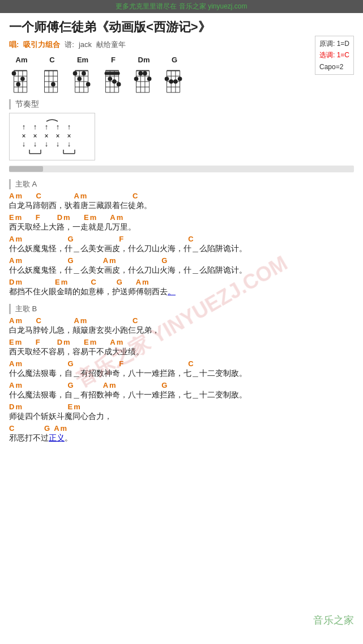  What do you see at coordinates (181, 385) in the screenshot?
I see `chord-line-b4: Am G Am G` at bounding box center [181, 385].